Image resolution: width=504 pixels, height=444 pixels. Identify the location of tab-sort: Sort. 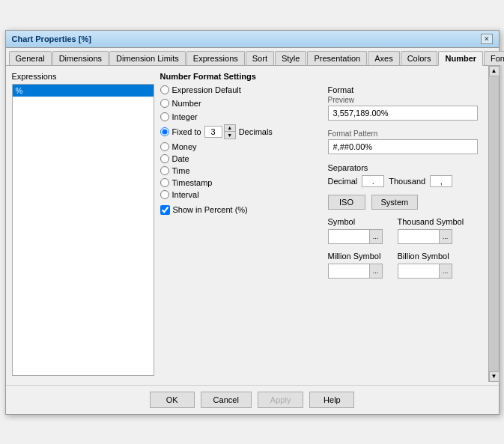
(260, 58).